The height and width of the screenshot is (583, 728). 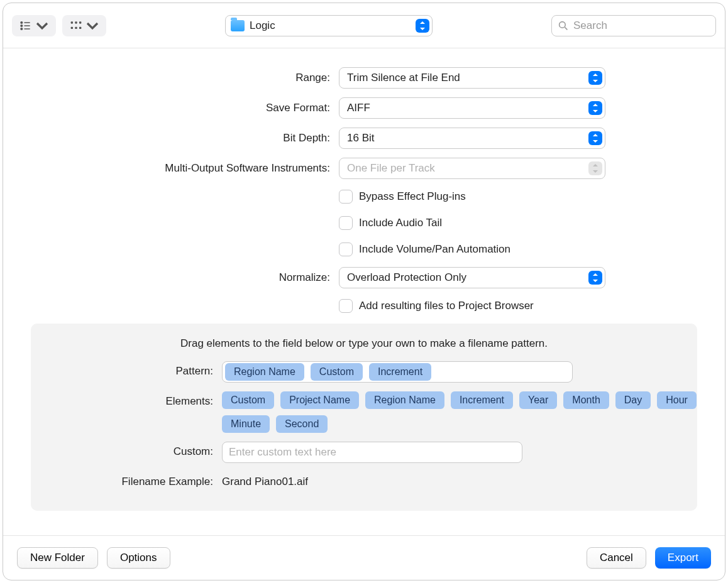 I want to click on format-select: AIFF, so click(x=472, y=108).